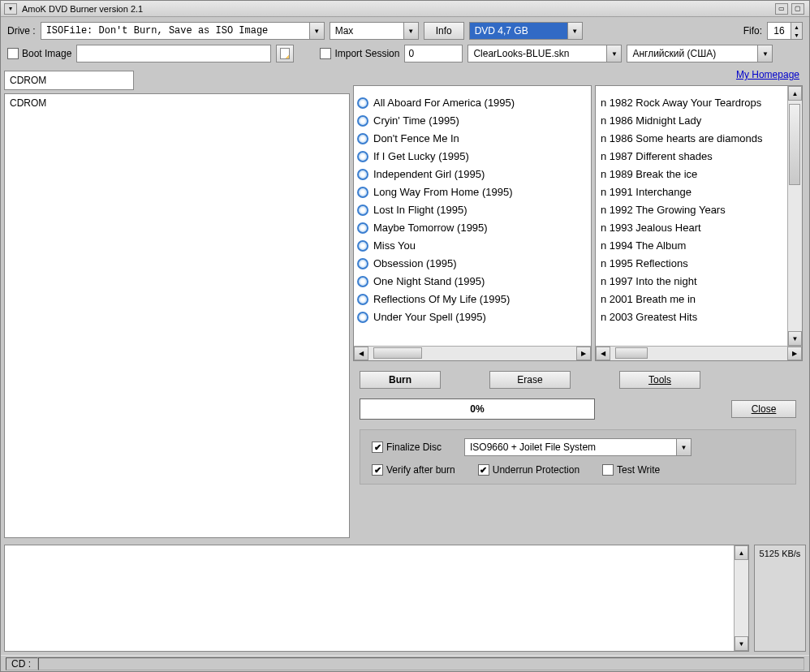 The height and width of the screenshot is (672, 810). What do you see at coordinates (796, 35) in the screenshot?
I see `spin-down: ▼` at bounding box center [796, 35].